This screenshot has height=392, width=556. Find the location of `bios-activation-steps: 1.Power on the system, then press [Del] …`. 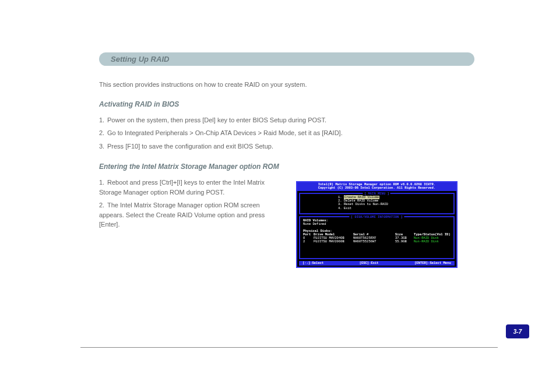

bios-activation-steps: 1.Power on the system, then press [Del] … is located at coordinates (287, 133).